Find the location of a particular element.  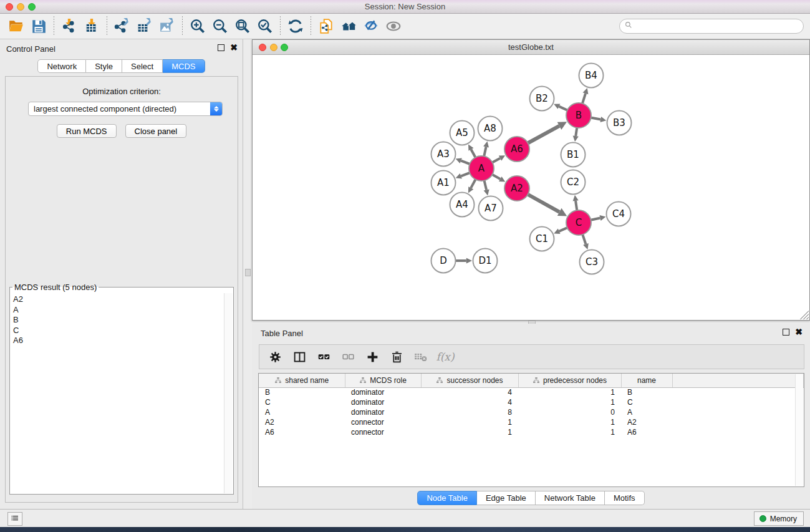

svg-text: A2 is located at coordinates (517, 188).